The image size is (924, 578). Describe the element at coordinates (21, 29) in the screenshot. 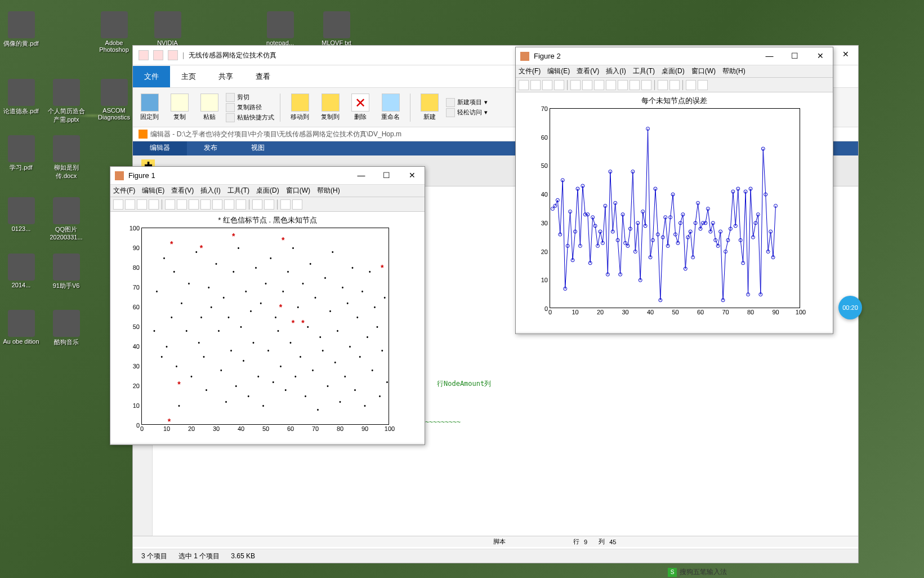

I see `desktop-icon: 偶像的黄.pdf` at that location.